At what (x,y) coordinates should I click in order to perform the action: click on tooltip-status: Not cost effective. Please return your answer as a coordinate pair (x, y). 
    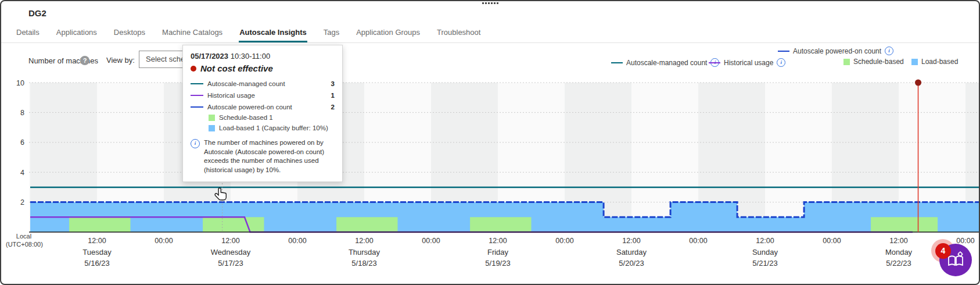
    Looking at the image, I should click on (263, 69).